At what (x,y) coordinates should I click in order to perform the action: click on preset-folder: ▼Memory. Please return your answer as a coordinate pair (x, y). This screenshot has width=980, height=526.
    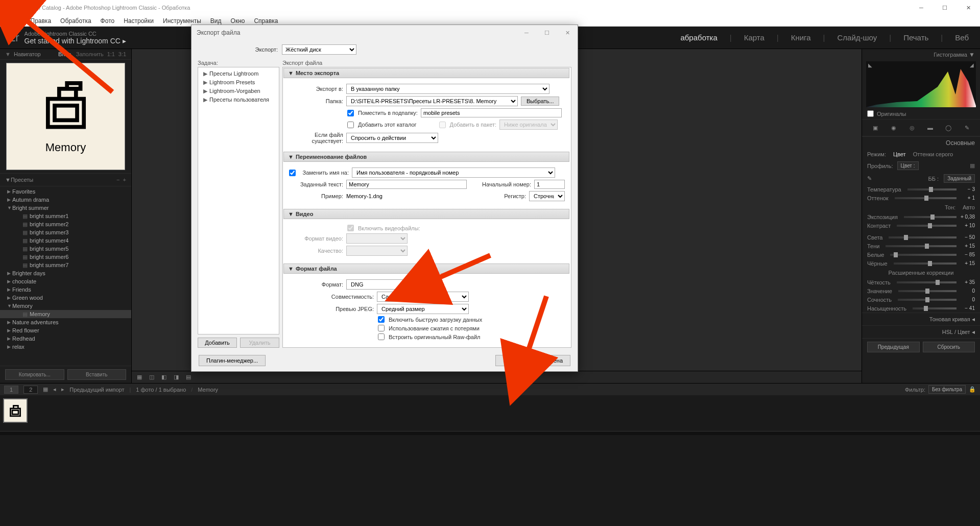
    Looking at the image, I should click on (65, 306).